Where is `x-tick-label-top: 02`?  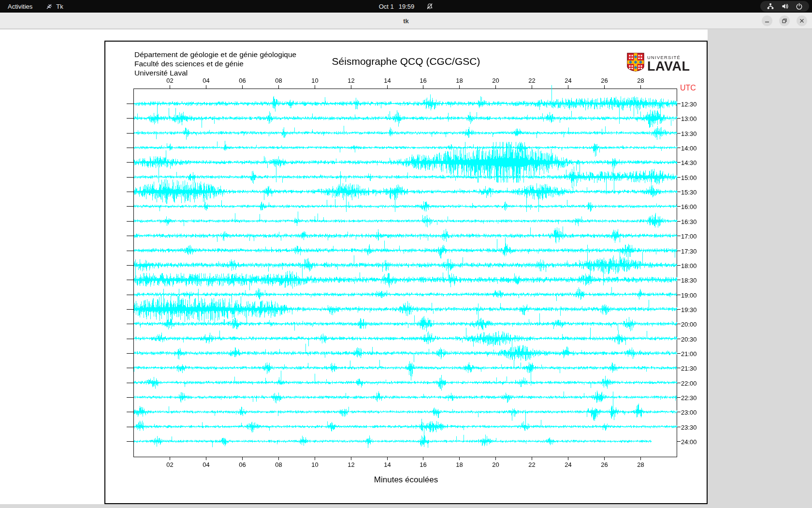 x-tick-label-top: 02 is located at coordinates (170, 80).